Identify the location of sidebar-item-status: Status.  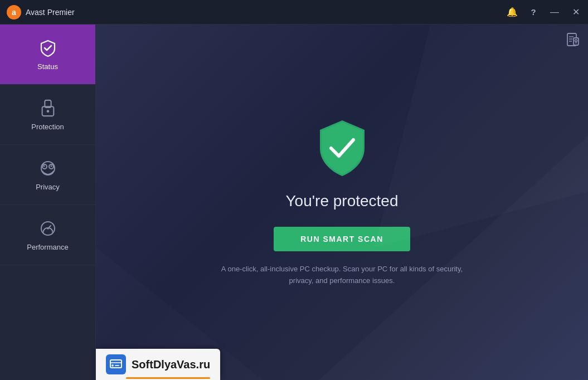
(48, 55).